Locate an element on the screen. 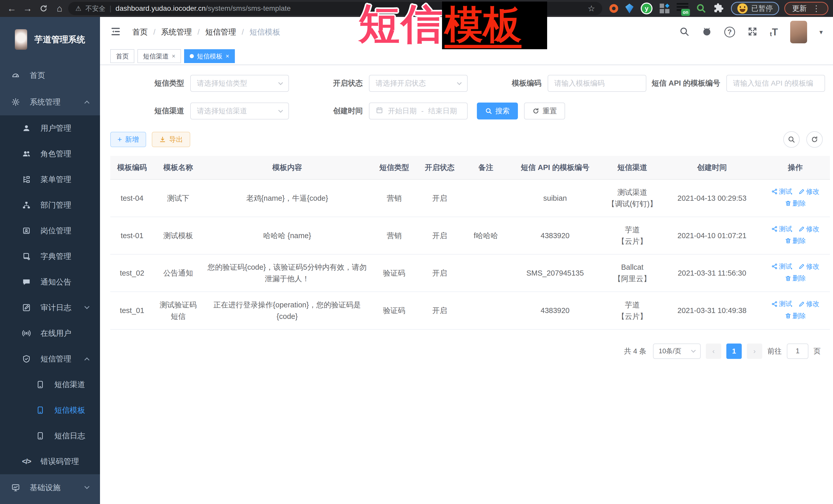 The width and height of the screenshot is (833, 504). sidebar-group-system: 系统管理 is located at coordinates (50, 102).